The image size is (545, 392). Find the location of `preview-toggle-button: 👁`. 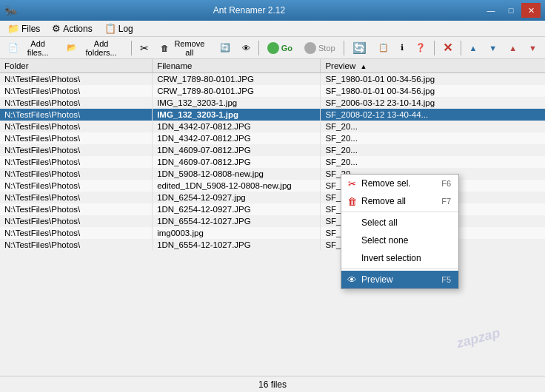

preview-toggle-button: 👁 is located at coordinates (246, 48).